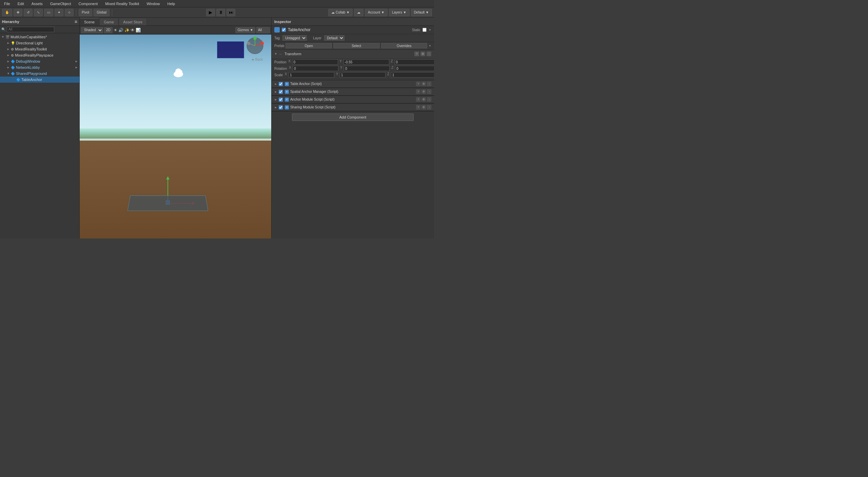 This screenshot has height=477, width=868. Describe the element at coordinates (21, 4) in the screenshot. I see `menu-edit: Edit` at that location.